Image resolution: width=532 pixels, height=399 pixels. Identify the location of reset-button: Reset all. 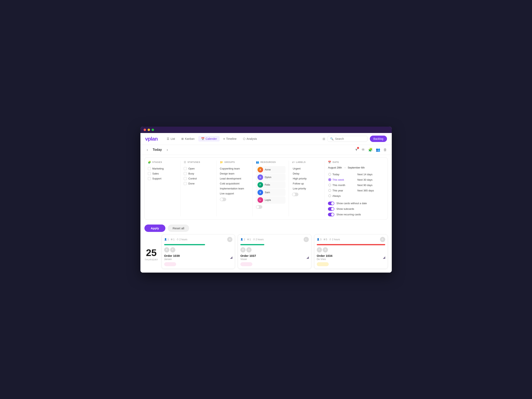
(178, 228).